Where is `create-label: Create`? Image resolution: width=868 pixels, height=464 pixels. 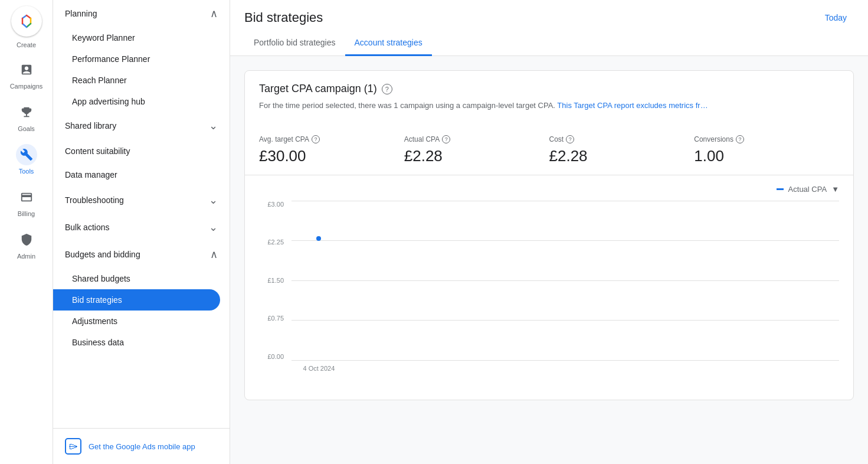
create-label: Create is located at coordinates (26, 45).